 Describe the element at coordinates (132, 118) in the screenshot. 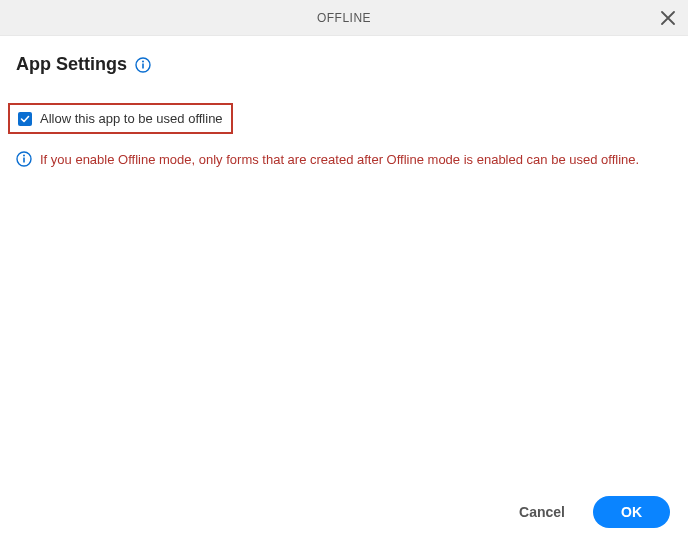

I see `allow-offline-label: Allow this app to be used offline` at that location.